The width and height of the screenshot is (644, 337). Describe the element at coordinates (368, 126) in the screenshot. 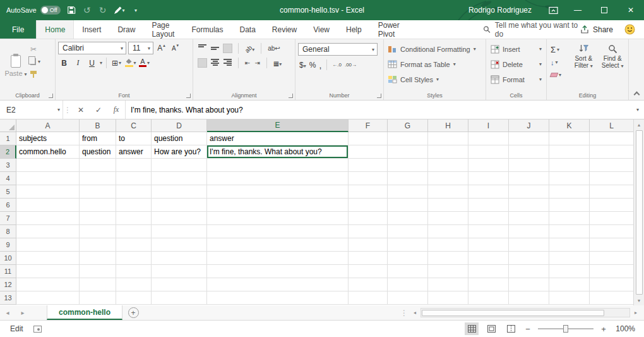

I see `column-header-F: F` at that location.